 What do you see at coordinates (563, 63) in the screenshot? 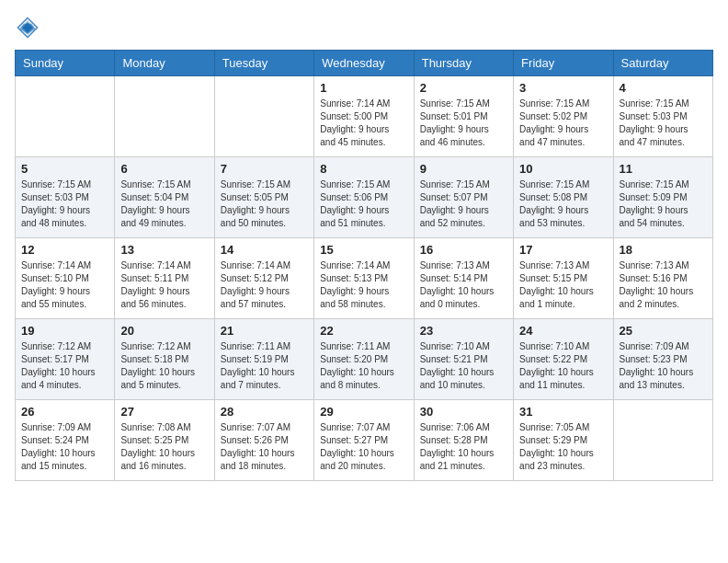
I see `calendar-day-header: Friday` at bounding box center [563, 63].